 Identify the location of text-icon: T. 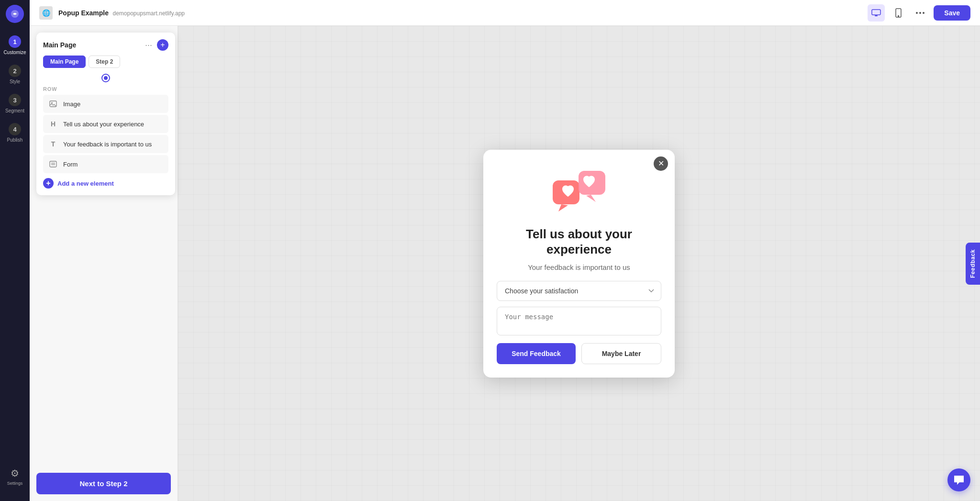
(53, 144).